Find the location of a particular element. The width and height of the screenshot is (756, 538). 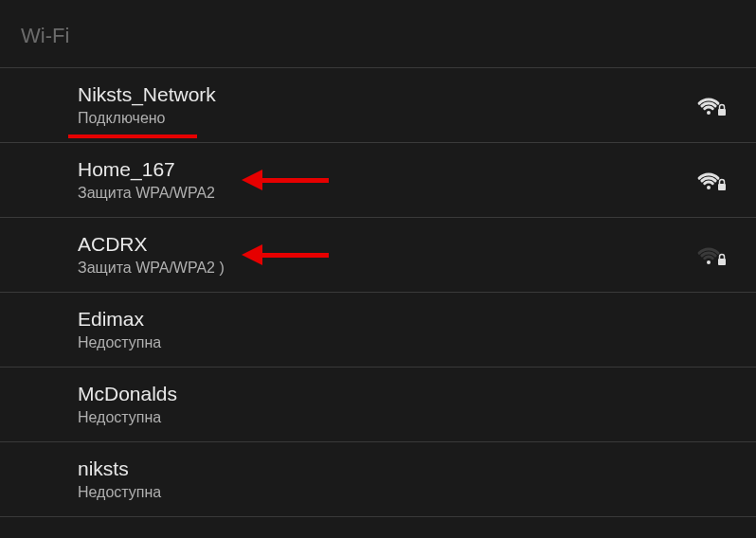

network-status: Защита WPA/WPA2 is located at coordinates (146, 193).